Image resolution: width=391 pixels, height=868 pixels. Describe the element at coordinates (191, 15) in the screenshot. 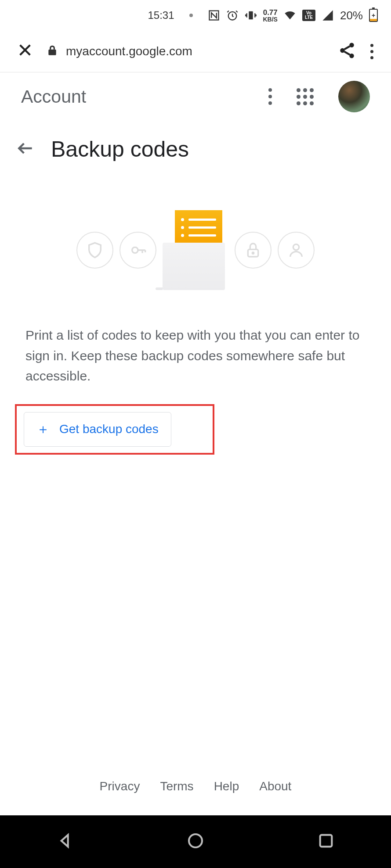

I see `status-separator-dot` at that location.